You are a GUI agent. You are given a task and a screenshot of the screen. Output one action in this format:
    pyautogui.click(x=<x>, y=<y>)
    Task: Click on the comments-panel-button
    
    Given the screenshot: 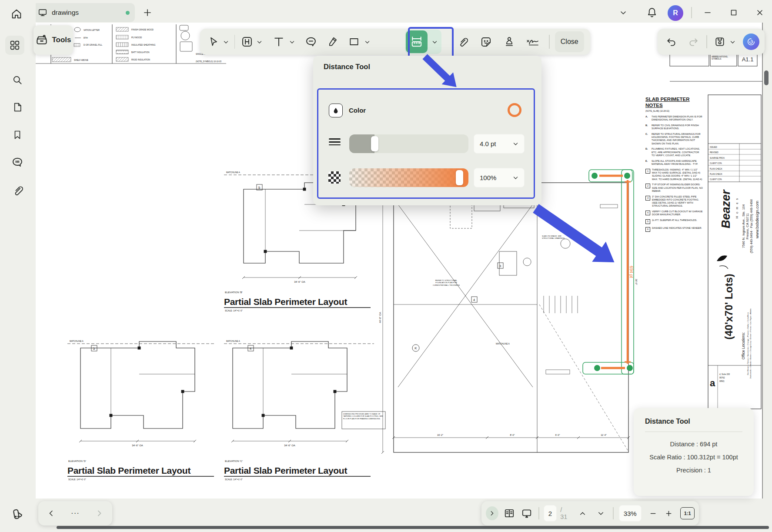 What is the action you would take?
    pyautogui.click(x=17, y=162)
    